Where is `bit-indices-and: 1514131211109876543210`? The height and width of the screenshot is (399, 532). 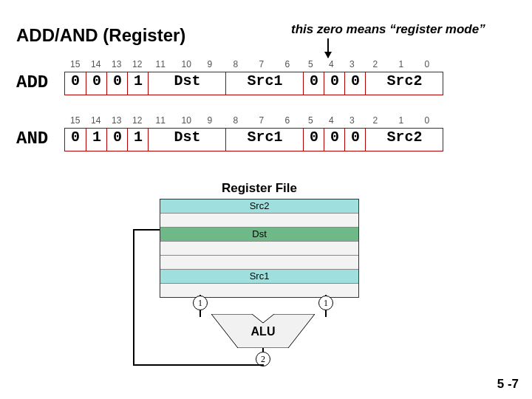 bit-indices-and: 1514131211109876543210 is located at coordinates (253, 120).